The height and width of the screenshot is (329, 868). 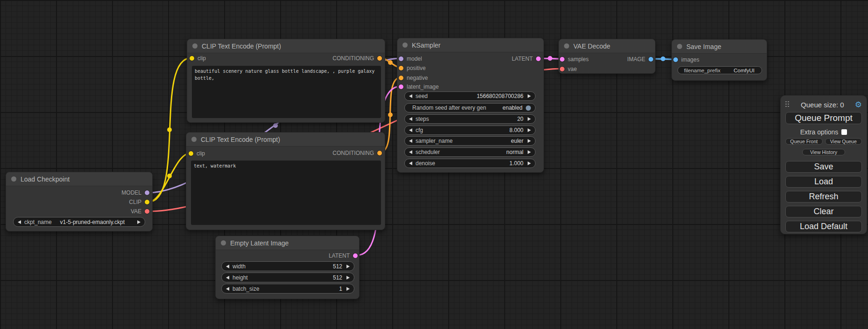 I want to click on output-slot-model: MODEL, so click(x=135, y=193).